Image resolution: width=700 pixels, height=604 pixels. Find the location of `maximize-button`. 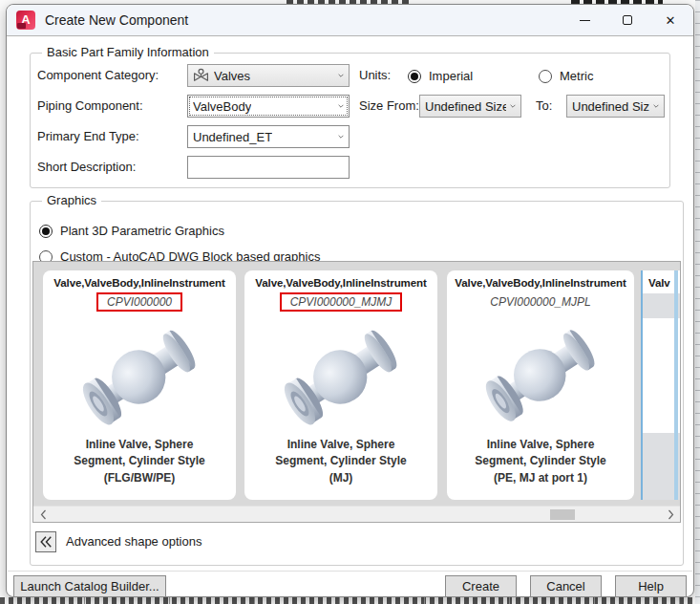

maximize-button is located at coordinates (627, 20).